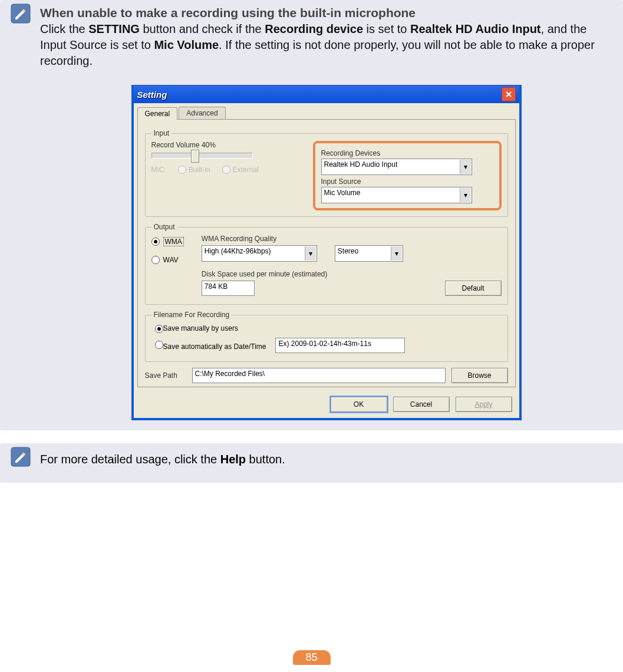 This screenshot has width=623, height=672. What do you see at coordinates (215, 347) in the screenshot?
I see `filename-opt2: Save automatically as Date/Time` at bounding box center [215, 347].